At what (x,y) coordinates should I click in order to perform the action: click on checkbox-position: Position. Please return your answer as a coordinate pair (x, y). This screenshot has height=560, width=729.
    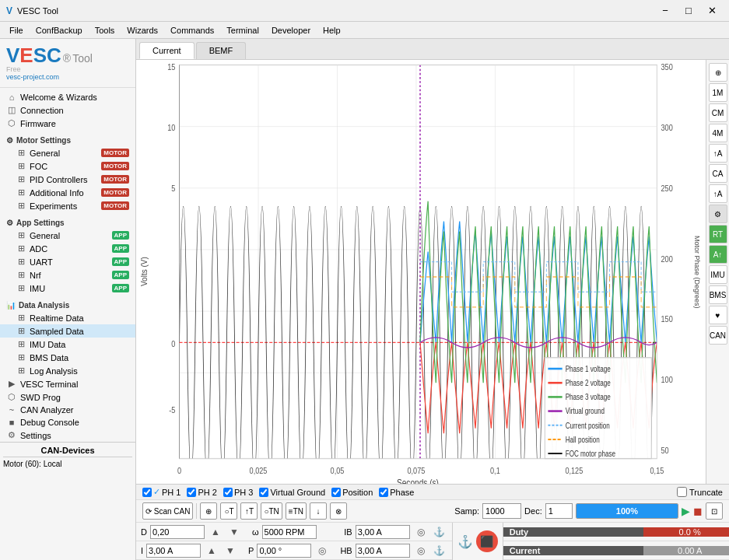
    Looking at the image, I should click on (352, 492).